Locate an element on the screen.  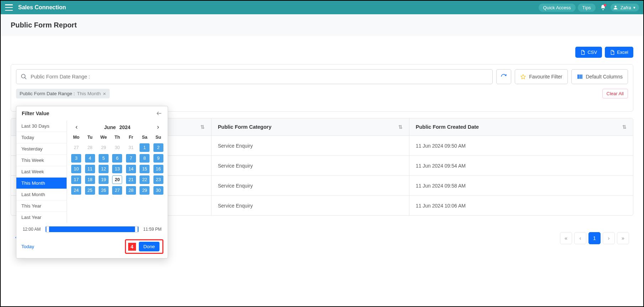
callout-number: 4 is located at coordinates (132, 247).